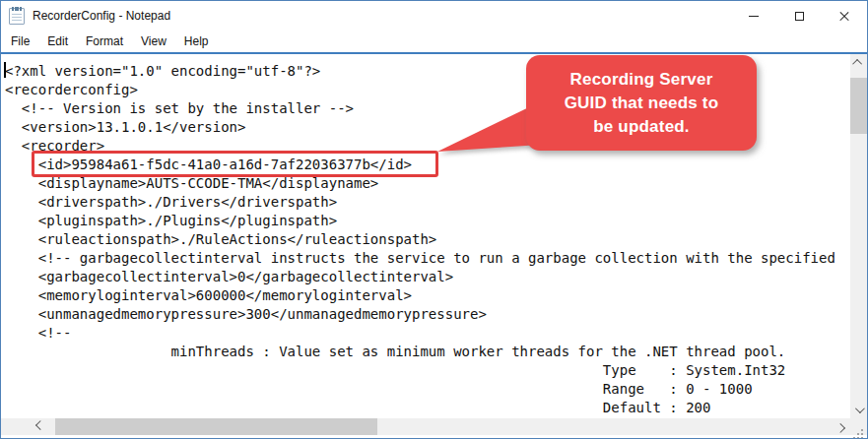 This screenshot has width=868, height=439. What do you see at coordinates (154, 41) in the screenshot?
I see `menu-view: View` at bounding box center [154, 41].